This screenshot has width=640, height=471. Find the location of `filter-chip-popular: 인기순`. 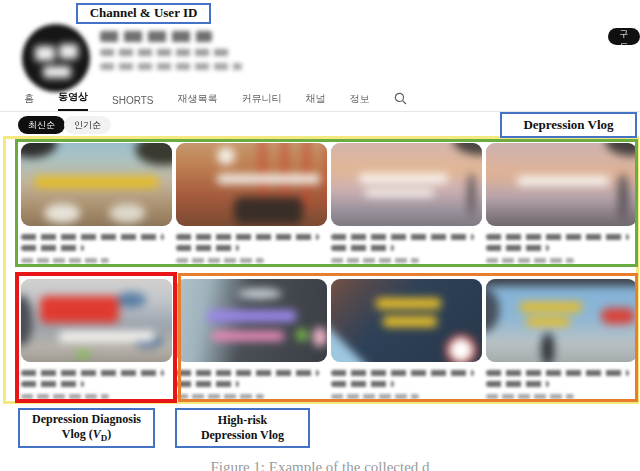

filter-chip-popular: 인기순 is located at coordinates (88, 125).